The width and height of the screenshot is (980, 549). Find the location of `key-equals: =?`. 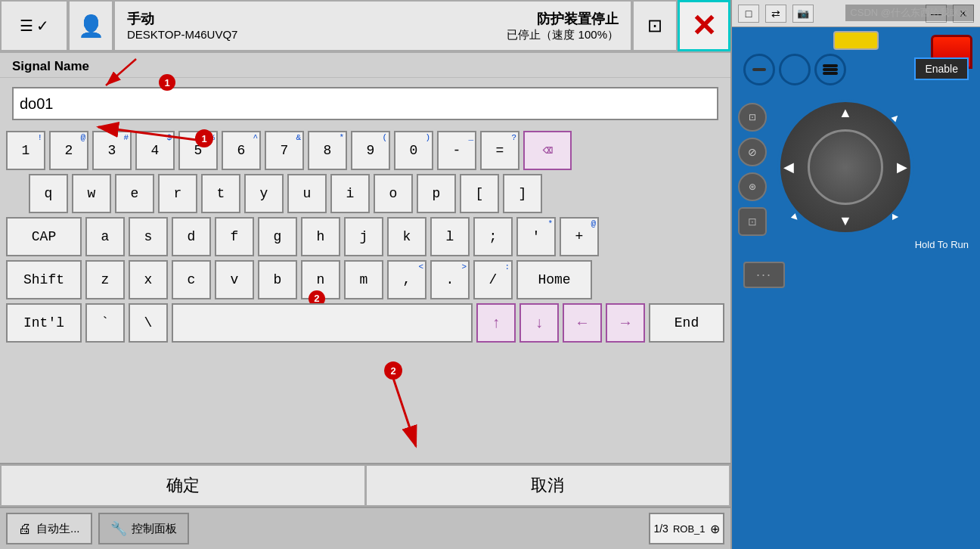

key-equals: =? is located at coordinates (500, 150).